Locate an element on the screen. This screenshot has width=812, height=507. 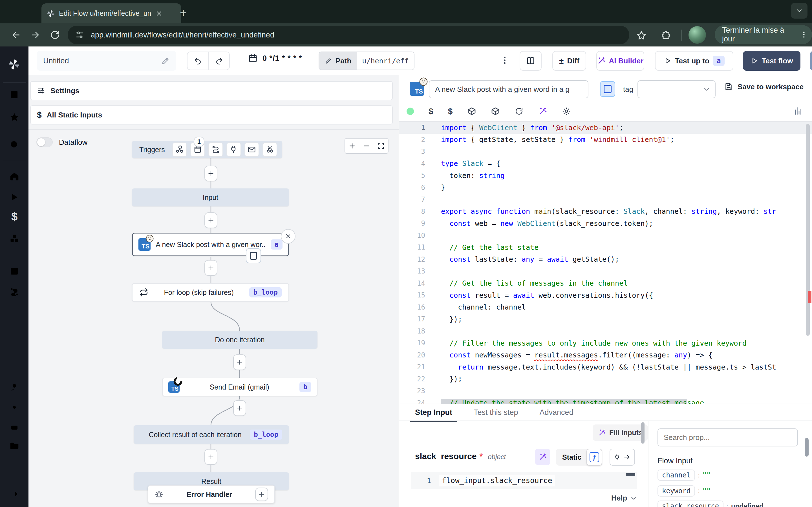
code-line: 10 is located at coordinates (606, 236).